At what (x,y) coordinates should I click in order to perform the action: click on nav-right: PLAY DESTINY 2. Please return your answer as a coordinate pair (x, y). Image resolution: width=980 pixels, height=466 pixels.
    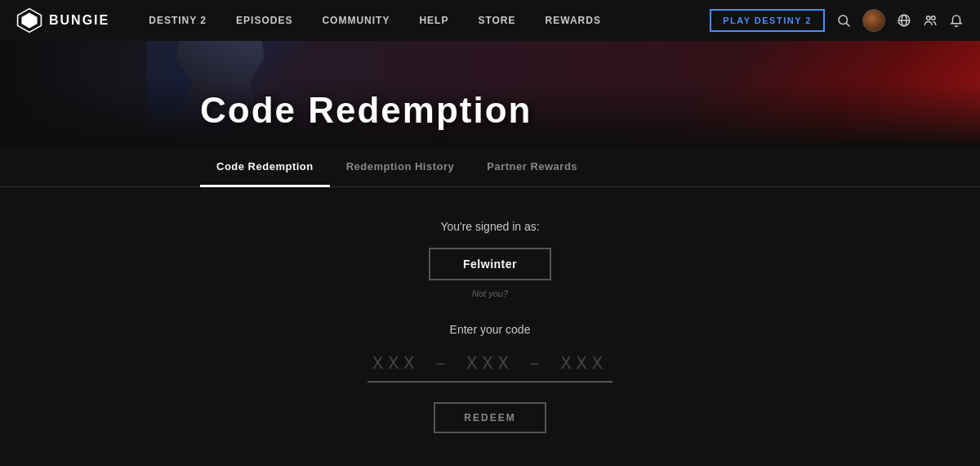
    Looking at the image, I should click on (836, 20).